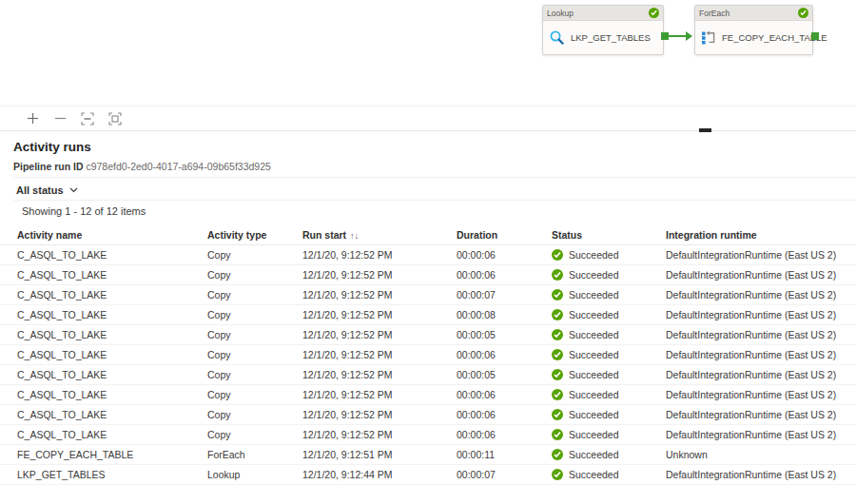 The width and height of the screenshot is (856, 504). I want to click on table-row: LKP_GET_TABLES Lookup 12/1/20, 9:12:44 P…, so click(428, 475).